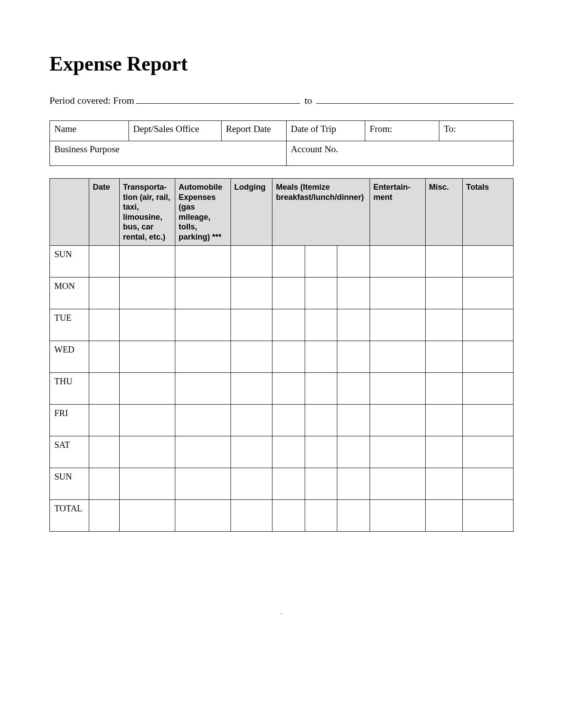 The image size is (563, 728). Describe the element at coordinates (400, 154) in the screenshot. I see `account-no-cell: Account No.` at that location.